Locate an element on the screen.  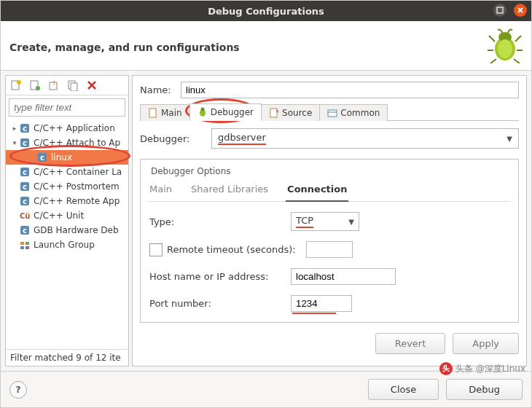
close-button: Close is located at coordinates (404, 389).